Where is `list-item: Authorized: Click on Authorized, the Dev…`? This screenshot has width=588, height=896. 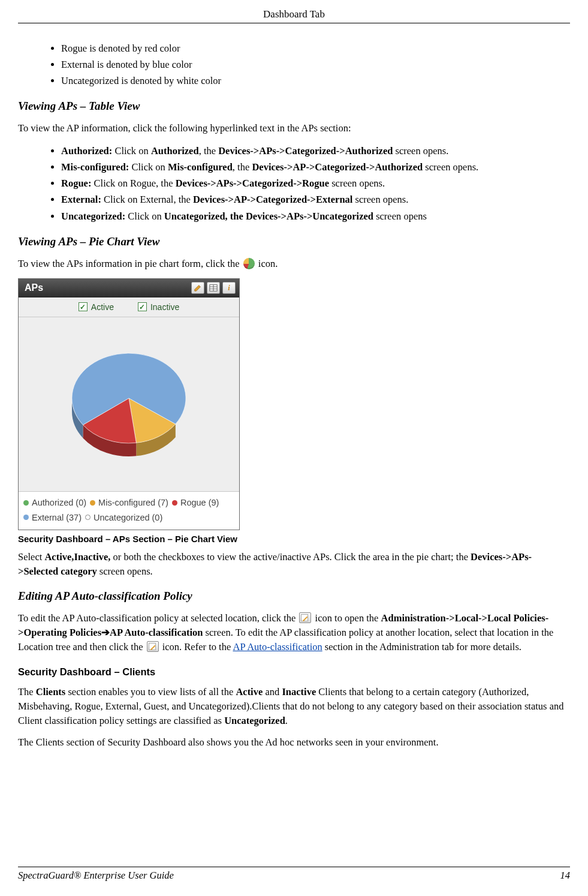
list-item: Authorized: Click on Authorized, the Dev… is located at coordinates (315, 151).